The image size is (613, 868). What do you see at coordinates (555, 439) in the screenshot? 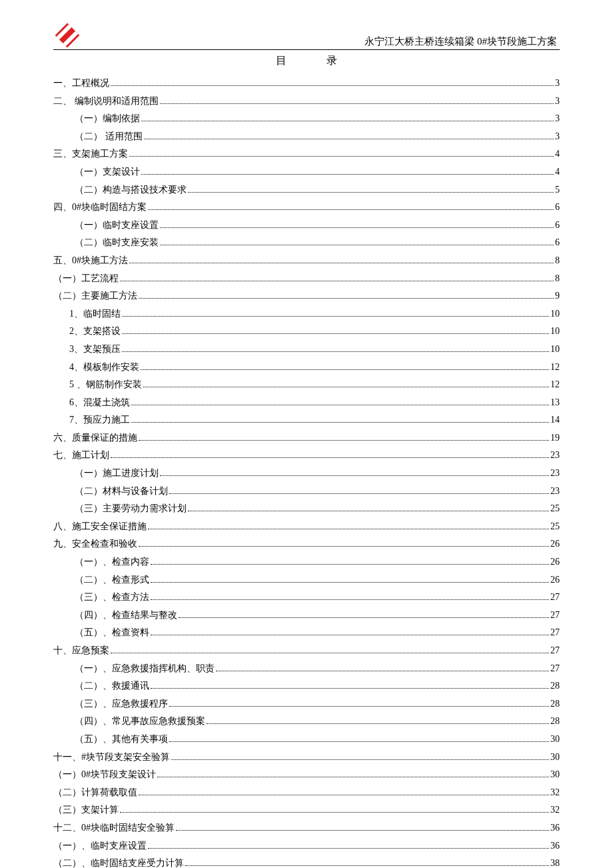
I see `toc-entry-page: 19` at bounding box center [555, 439].